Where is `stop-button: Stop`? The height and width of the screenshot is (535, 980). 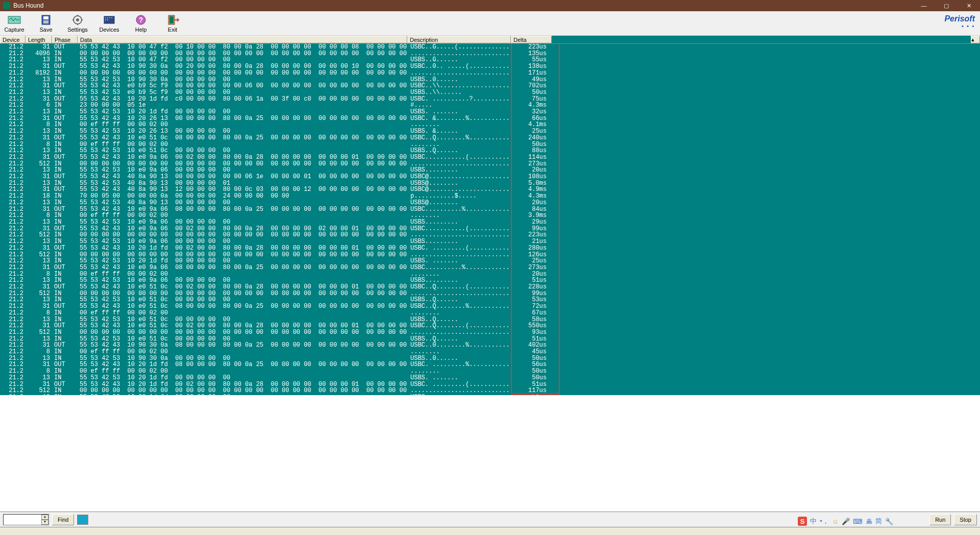 stop-button: Stop is located at coordinates (966, 520).